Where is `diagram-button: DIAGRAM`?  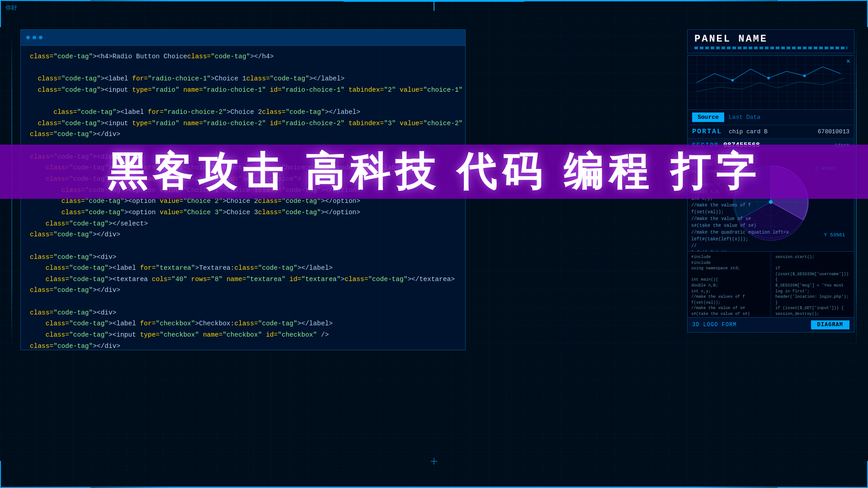 diagram-button: DIAGRAM is located at coordinates (830, 325).